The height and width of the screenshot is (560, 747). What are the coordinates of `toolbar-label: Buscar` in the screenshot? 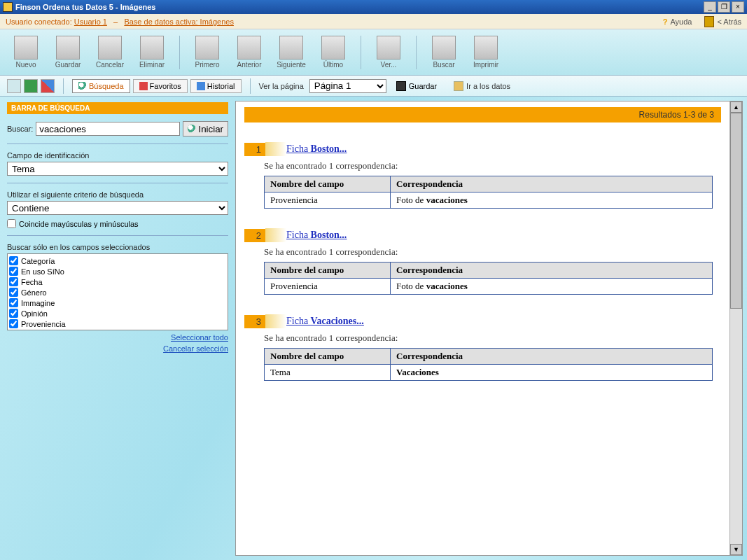 It's located at (444, 64).